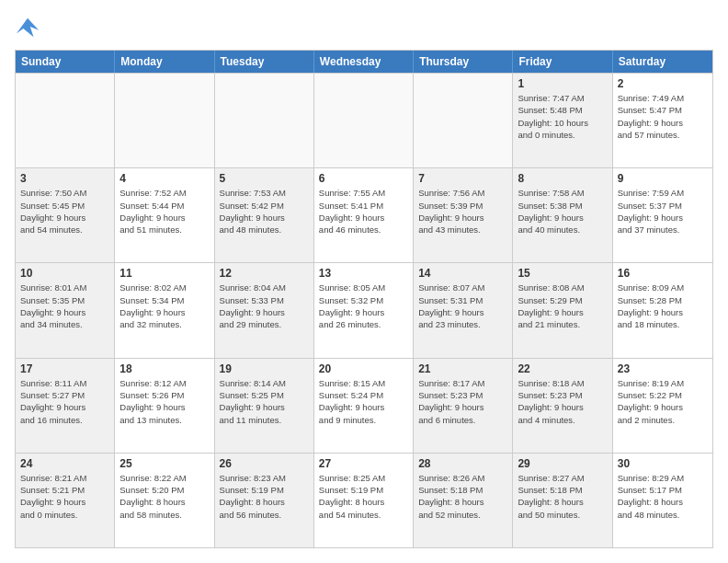 Image resolution: width=728 pixels, height=563 pixels. I want to click on day-info: Sunrise: 8:04 AM Sunset: 5:33 PM Dayligh…, so click(265, 305).